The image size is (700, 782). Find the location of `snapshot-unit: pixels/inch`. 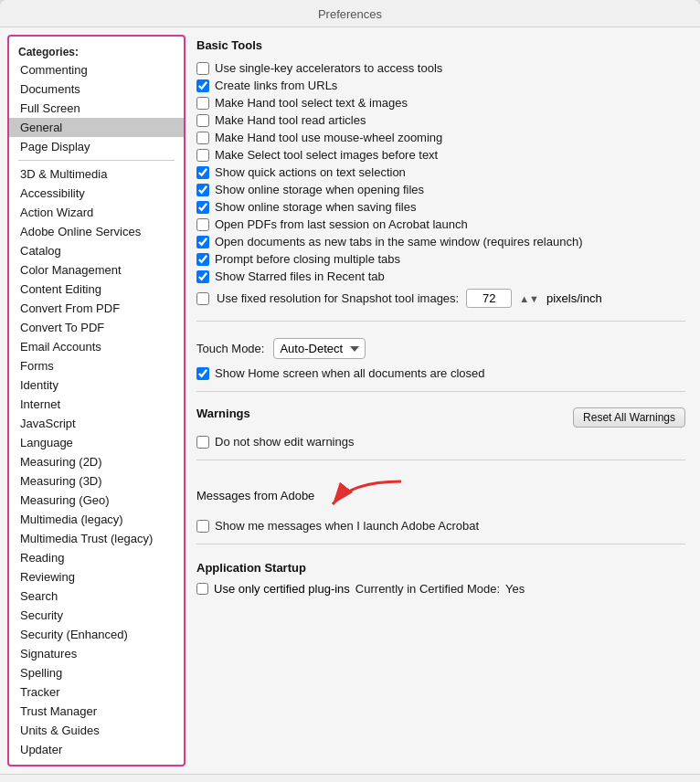

snapshot-unit: pixels/inch is located at coordinates (574, 298).